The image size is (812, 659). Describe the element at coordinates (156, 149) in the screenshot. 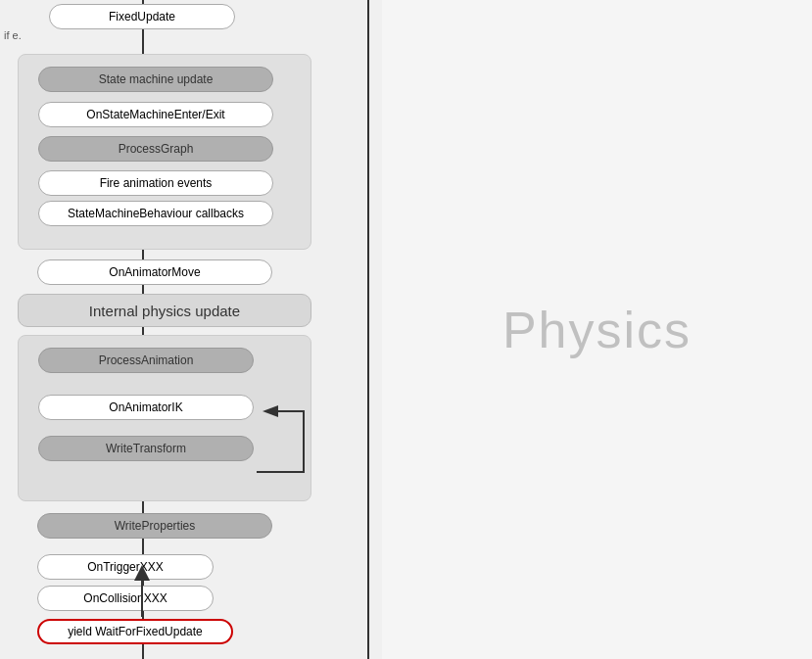

I see `process-graph-node: ProcessGraph` at that location.